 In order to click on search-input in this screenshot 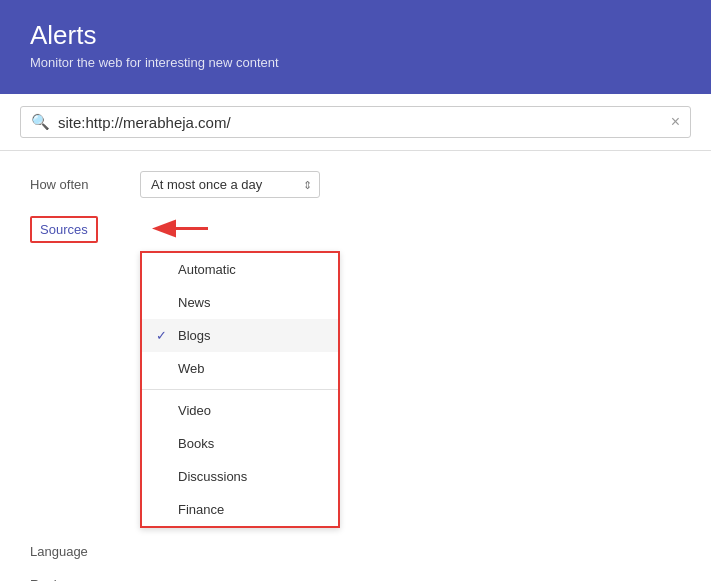, I will do `click(364, 122)`.